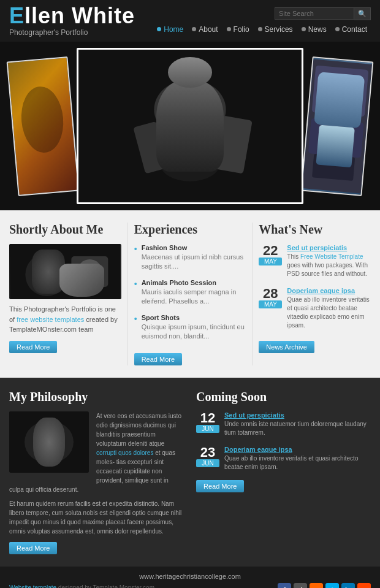  What do you see at coordinates (208, 452) in the screenshot?
I see `coming-day-2: 23` at bounding box center [208, 452].